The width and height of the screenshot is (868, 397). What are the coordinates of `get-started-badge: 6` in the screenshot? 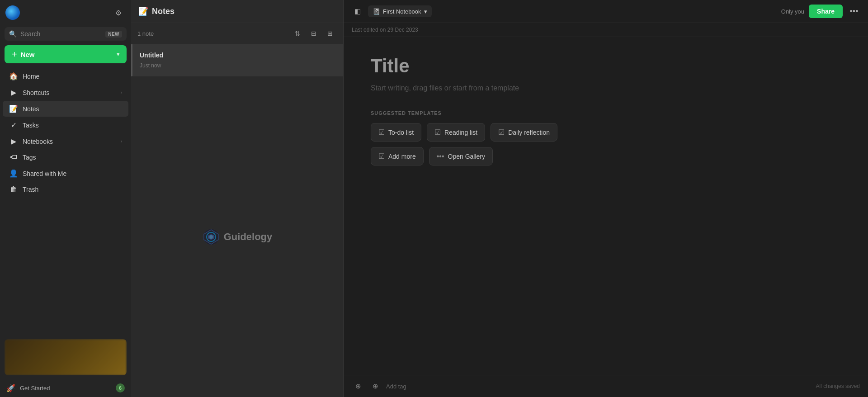 It's located at (120, 388).